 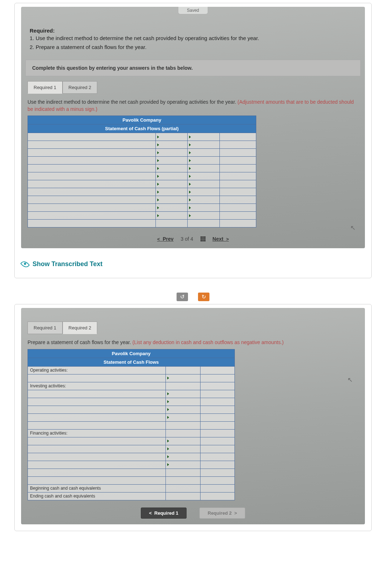 What do you see at coordinates (203, 239) in the screenshot?
I see `grid-icon` at bounding box center [203, 239].